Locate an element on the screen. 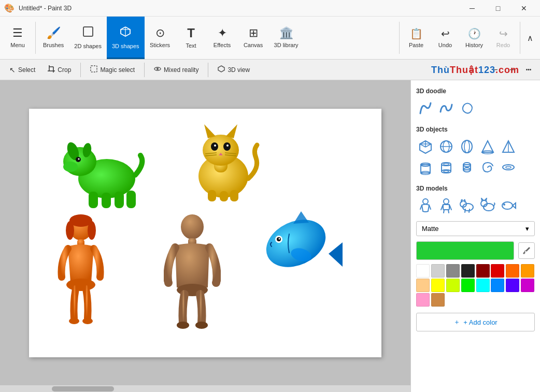  tab-canvas: ⊞ Canvas is located at coordinates (253, 38).